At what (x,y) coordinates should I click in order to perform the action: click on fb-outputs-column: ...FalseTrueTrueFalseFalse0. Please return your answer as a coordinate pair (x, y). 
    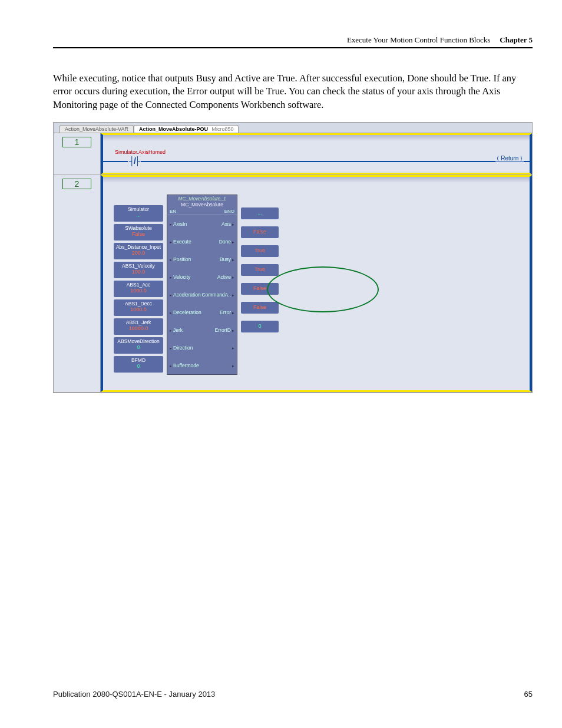
    Looking at the image, I should click on (260, 291).